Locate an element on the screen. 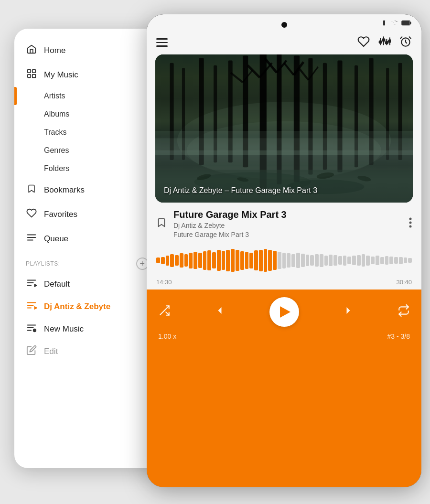  player-title-block: Future Garage Mix Part 3 Dj Antiz & Zeby… is located at coordinates (288, 224).